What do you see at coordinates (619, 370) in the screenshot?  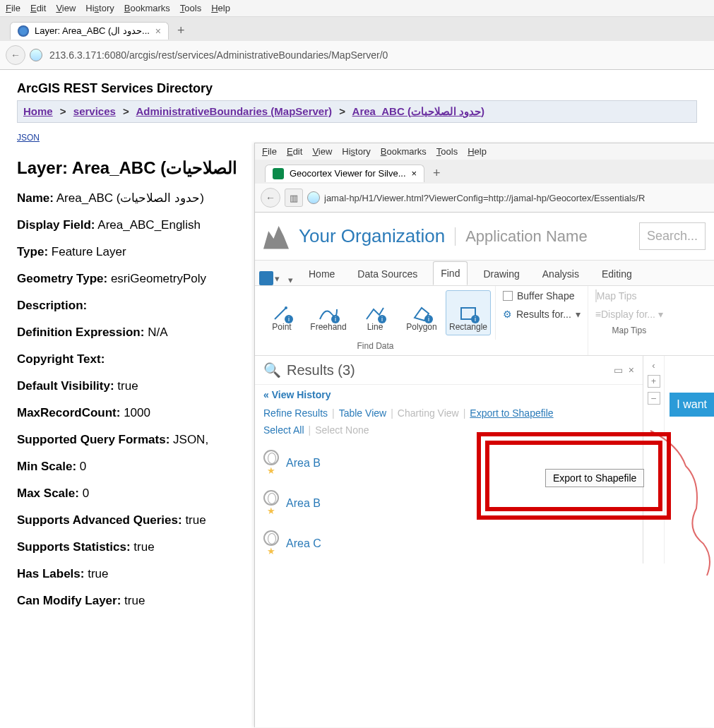 I see `minimize-icon: ▭` at bounding box center [619, 370].